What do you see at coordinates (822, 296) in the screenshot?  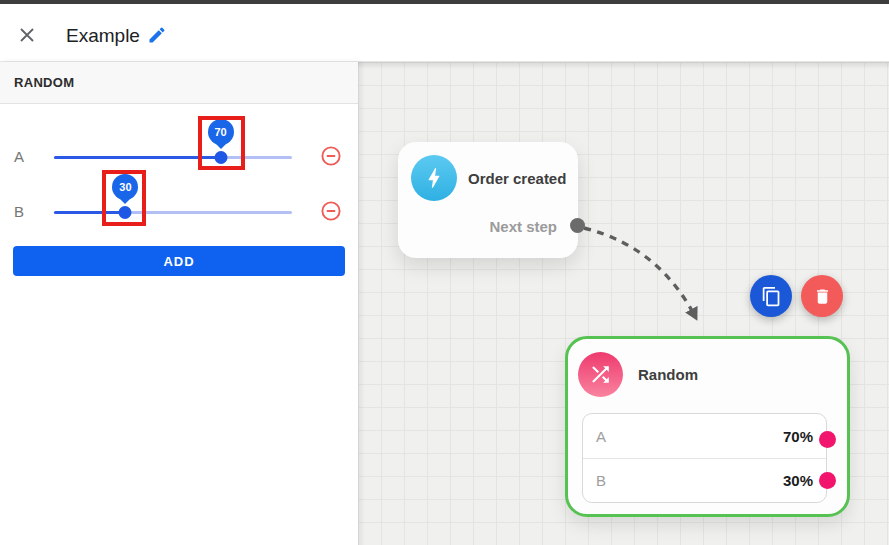 I see `delete-node-button` at bounding box center [822, 296].